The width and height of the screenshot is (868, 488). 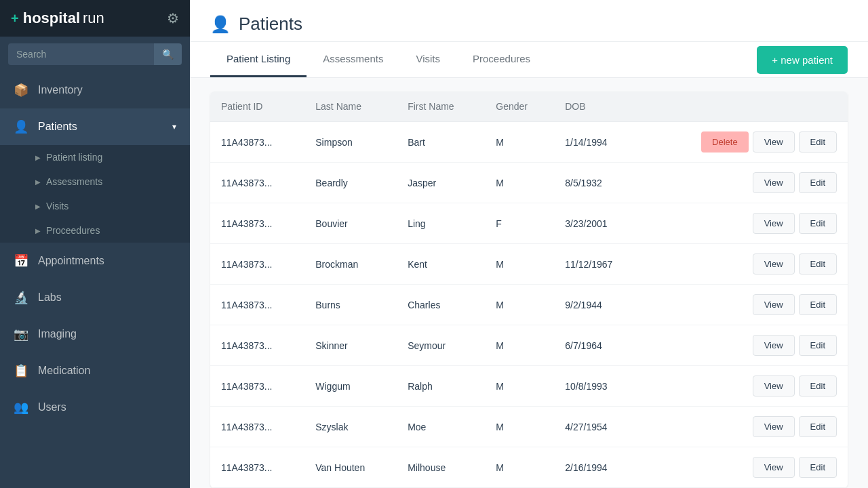 I want to click on page-icon: 👤, so click(x=220, y=24).